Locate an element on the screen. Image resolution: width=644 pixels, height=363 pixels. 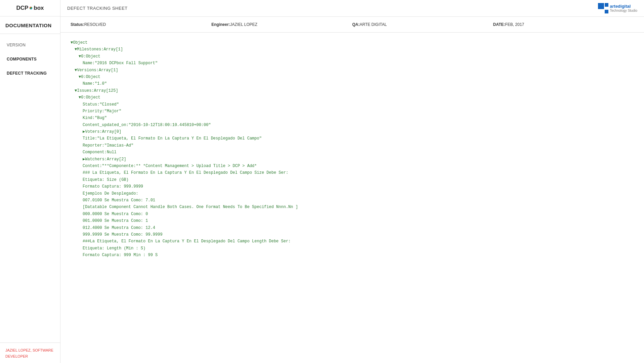
footer-user-area: JAZIEL LOPEZ, SOFTWARE DEVELOPER is located at coordinates (30, 353).